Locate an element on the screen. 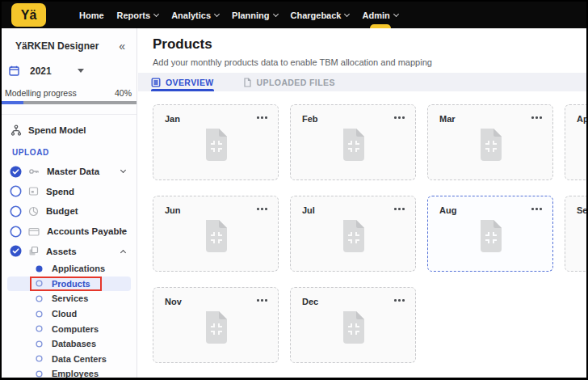  sidebar-subitem-label: Computers is located at coordinates (75, 329).